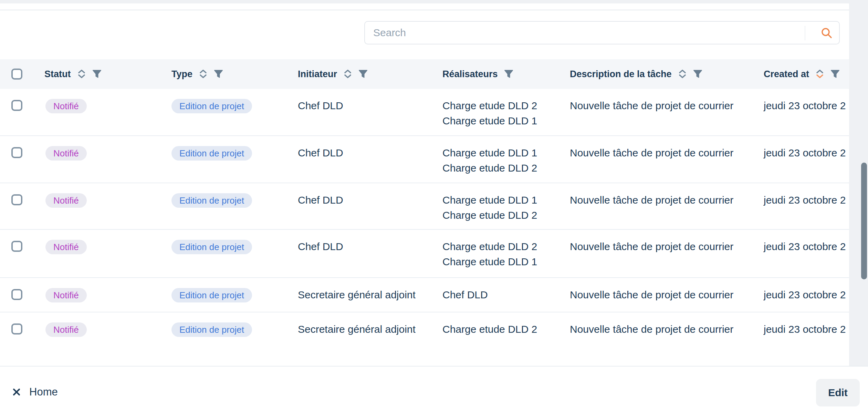 The height and width of the screenshot is (412, 868). Describe the element at coordinates (17, 74) in the screenshot. I see `select-all-checkbox` at that location.